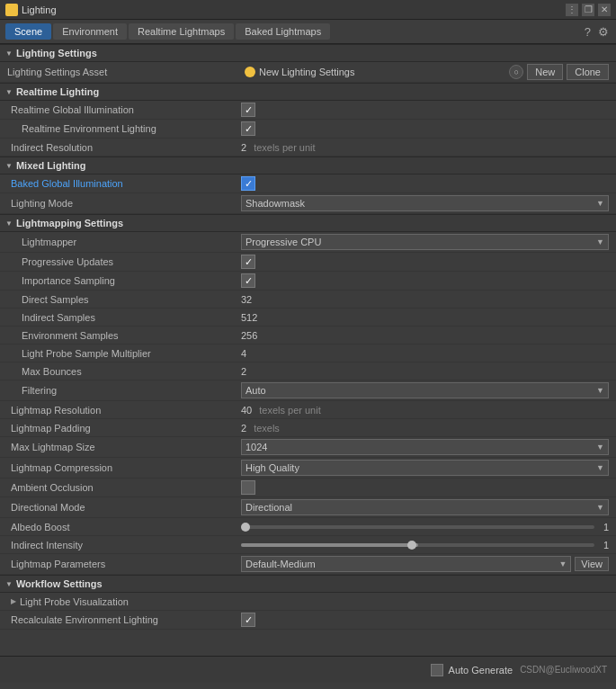 The height and width of the screenshot is (689, 616). I want to click on auto-generate-wrap: Auto Generate, so click(472, 670).